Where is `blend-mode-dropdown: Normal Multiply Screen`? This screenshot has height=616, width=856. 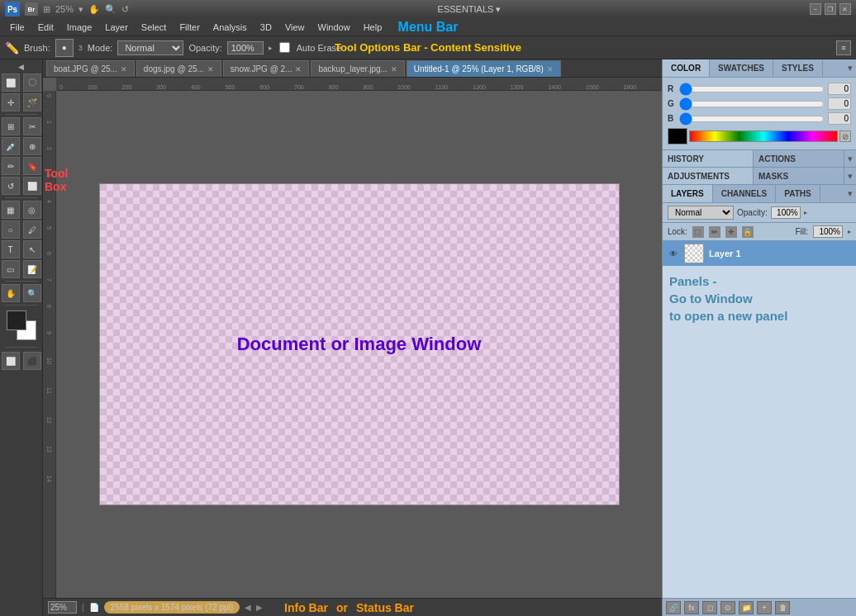 blend-mode-dropdown: Normal Multiply Screen is located at coordinates (701, 213).